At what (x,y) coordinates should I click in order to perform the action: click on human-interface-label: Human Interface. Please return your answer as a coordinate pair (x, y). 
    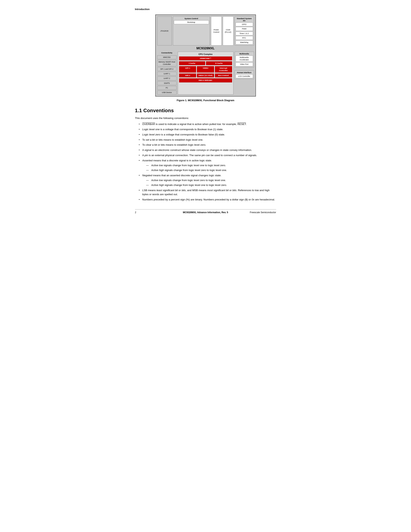
    Looking at the image, I should click on (244, 73).